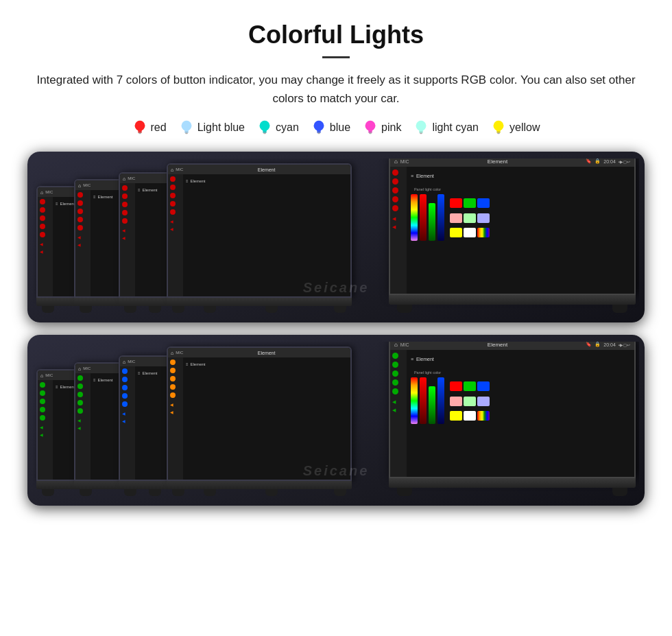  What do you see at coordinates (266, 353) in the screenshot?
I see `screen-title-4b: Element` at bounding box center [266, 353].